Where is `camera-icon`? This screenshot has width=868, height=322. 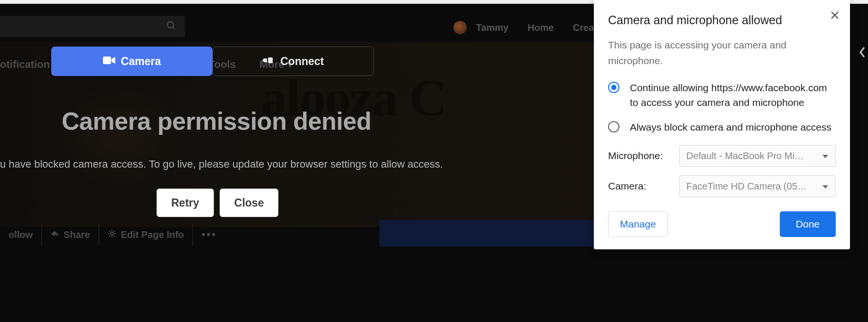 camera-icon is located at coordinates (109, 62).